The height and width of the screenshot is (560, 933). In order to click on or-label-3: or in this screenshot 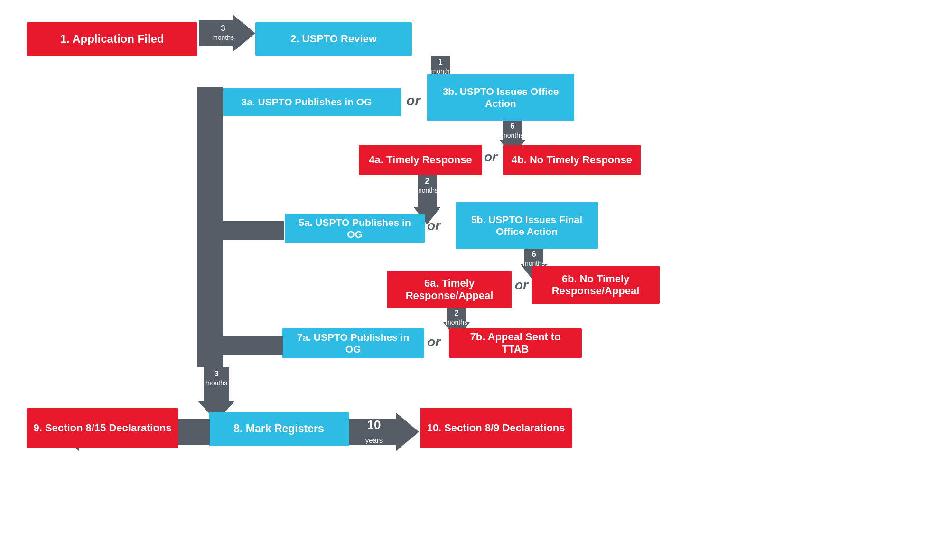, I will do `click(434, 226)`.